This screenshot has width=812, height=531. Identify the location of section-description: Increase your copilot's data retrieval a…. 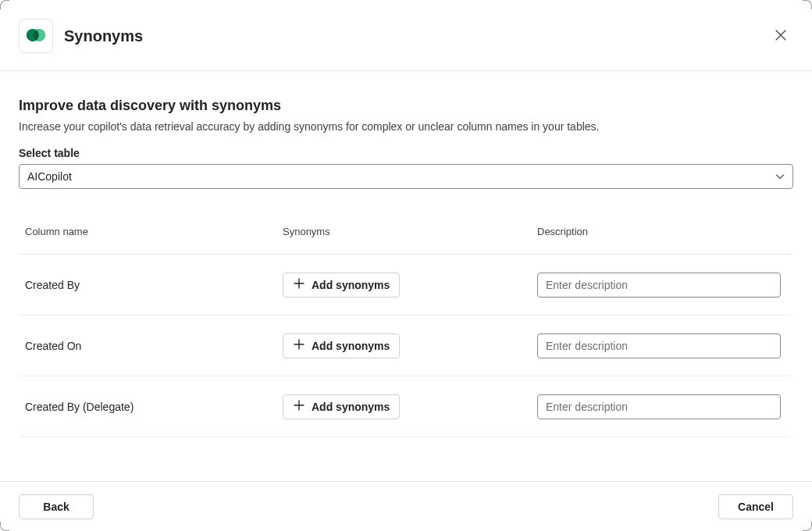
(406, 127).